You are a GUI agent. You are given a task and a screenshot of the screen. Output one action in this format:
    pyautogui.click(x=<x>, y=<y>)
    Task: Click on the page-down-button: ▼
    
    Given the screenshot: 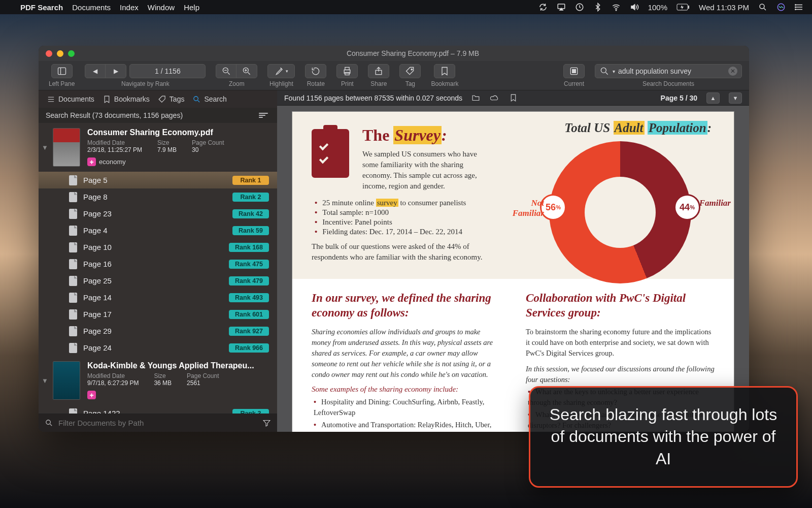 What is the action you would take?
    pyautogui.click(x=735, y=98)
    